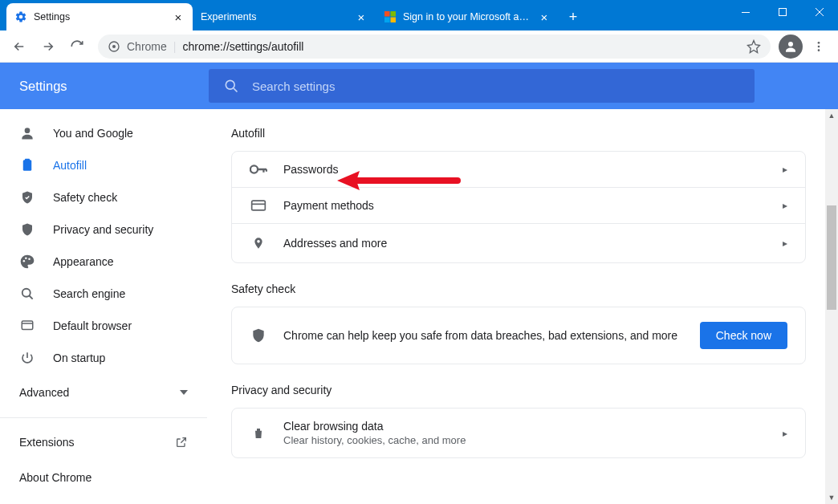  What do you see at coordinates (100, 17) in the screenshot?
I see `tab-settings: Settings ×` at bounding box center [100, 17].